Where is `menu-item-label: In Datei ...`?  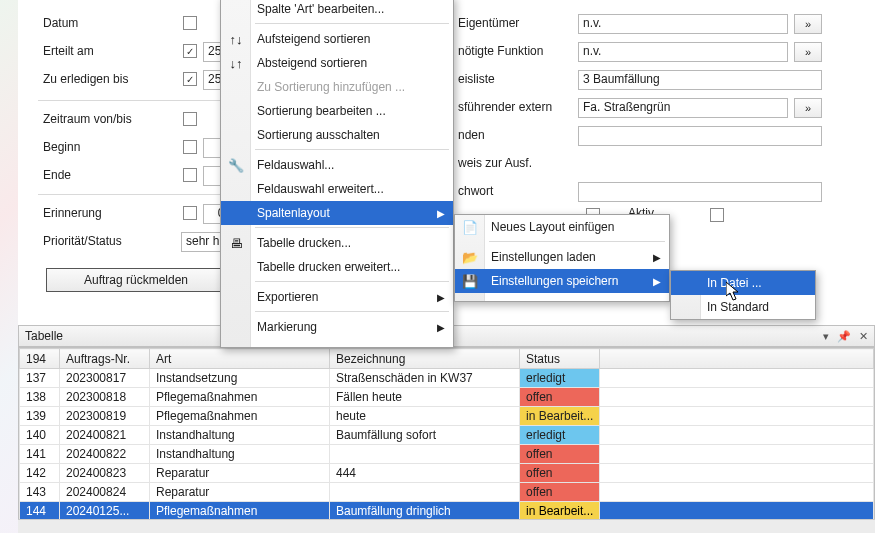
menu-item-label: In Datei ... is located at coordinates (734, 283).